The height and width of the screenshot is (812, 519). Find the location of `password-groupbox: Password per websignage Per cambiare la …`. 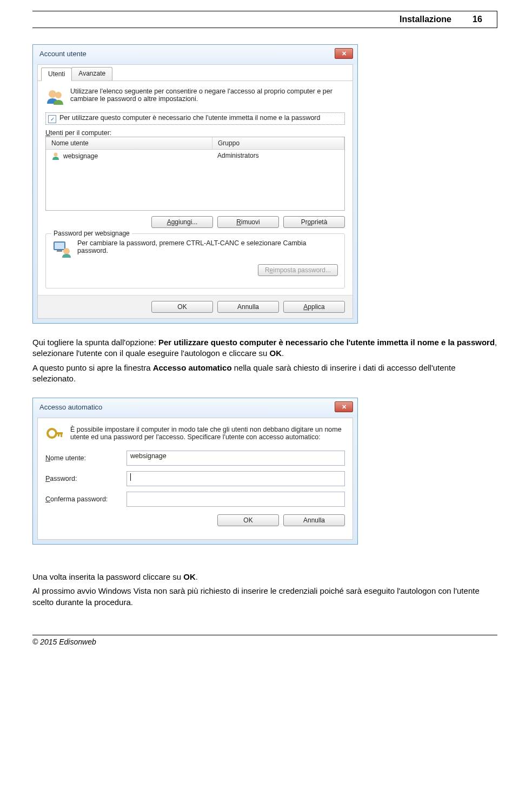

password-groupbox: Password per websignage Per cambiare la … is located at coordinates (195, 261).